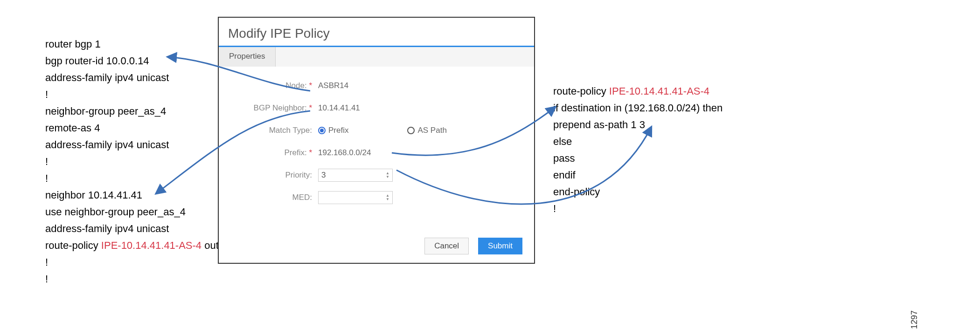  What do you see at coordinates (638, 150) in the screenshot?
I see `right-config-code: route-policy IPE-10.14.41.41-AS-4 if des…` at bounding box center [638, 150].